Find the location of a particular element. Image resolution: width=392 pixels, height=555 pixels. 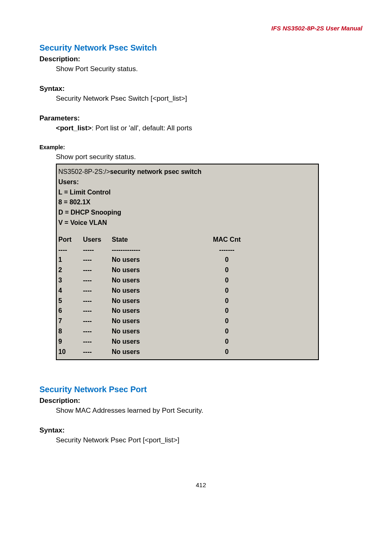

table-row: 10 ---- No users 0 is located at coordinates (187, 352).